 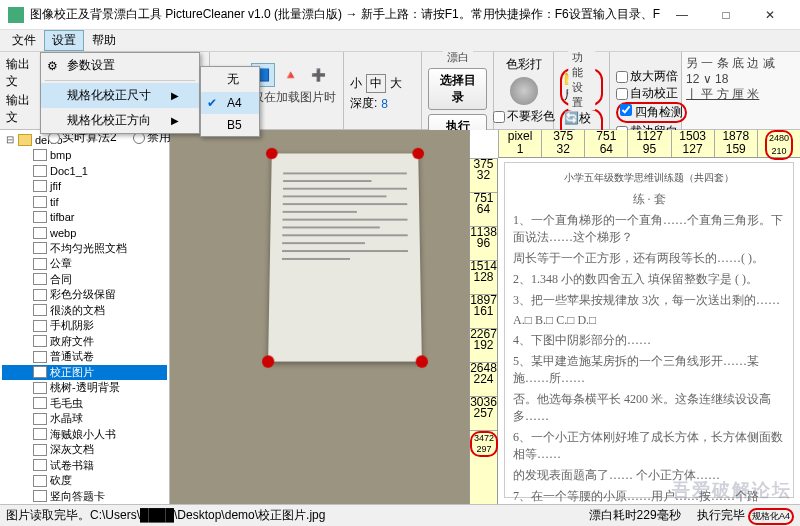 I want to click on tree-item: 毛毛虫, so click(x=84, y=404).